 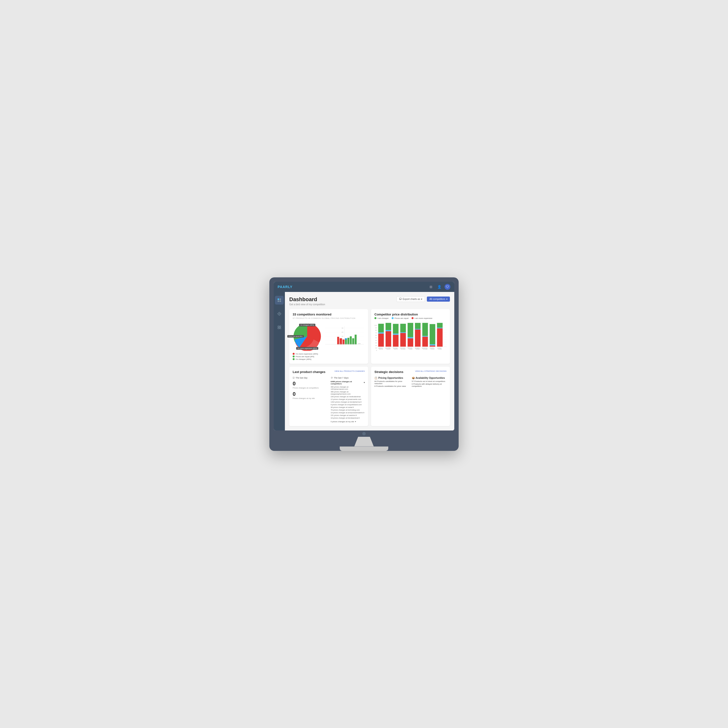 I want to click on svg-text: lacompa..., so click(x=396, y=348).